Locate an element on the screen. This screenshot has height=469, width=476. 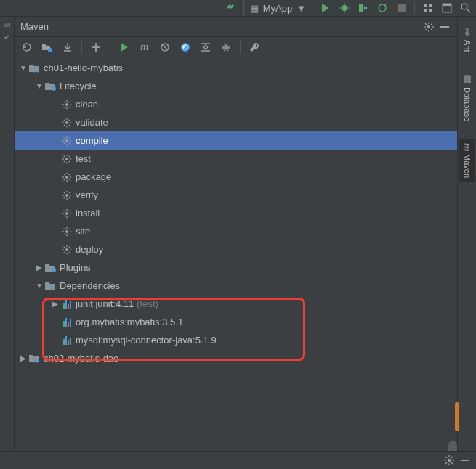
tree-label: ch01-hello-mybatis is located at coordinates (83, 68).